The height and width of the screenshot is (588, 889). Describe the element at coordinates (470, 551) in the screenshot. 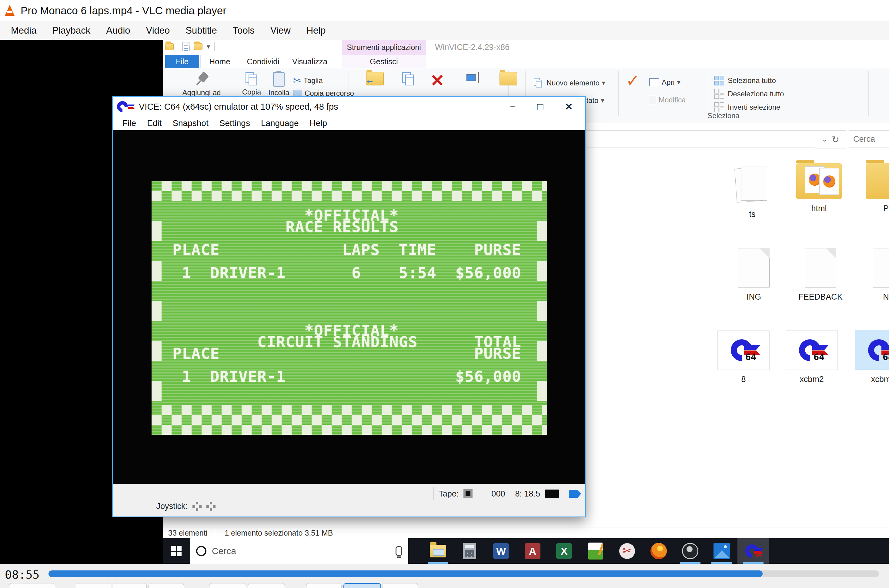

I see `taskbar-calculator` at that location.